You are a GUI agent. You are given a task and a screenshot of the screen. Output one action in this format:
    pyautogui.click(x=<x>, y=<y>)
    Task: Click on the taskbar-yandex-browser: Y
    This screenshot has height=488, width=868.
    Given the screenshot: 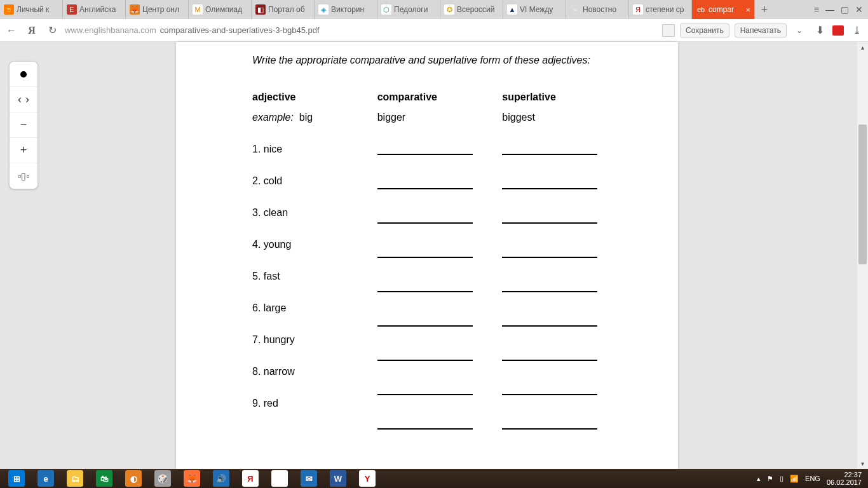 What is the action you would take?
    pyautogui.click(x=367, y=478)
    